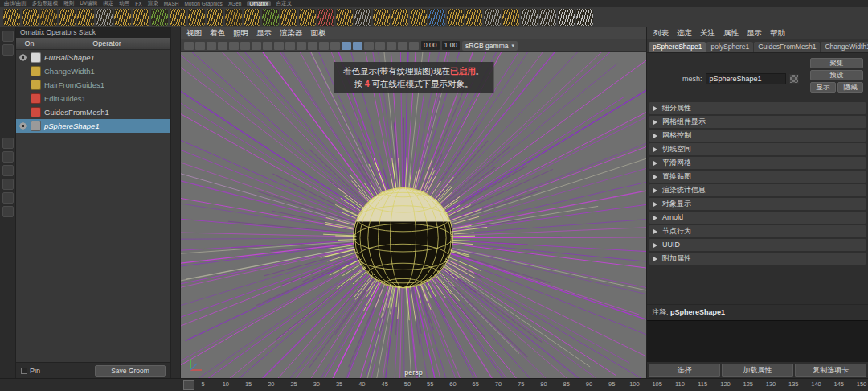 The height and width of the screenshot is (391, 868). What do you see at coordinates (380, 46) in the screenshot?
I see `shadows-icon` at bounding box center [380, 46].